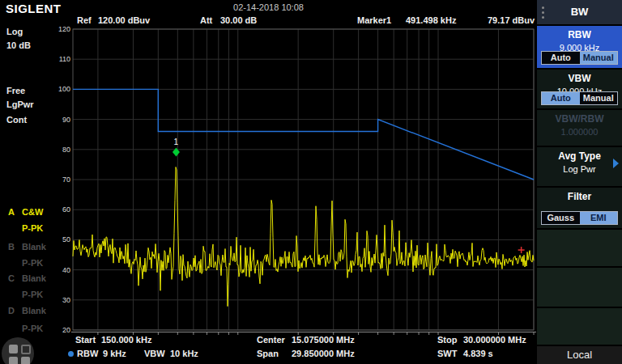 The image size is (622, 364). What do you see at coordinates (495, 340) in the screenshot?
I see `stop-value: 30.000000 MHz` at bounding box center [495, 340].